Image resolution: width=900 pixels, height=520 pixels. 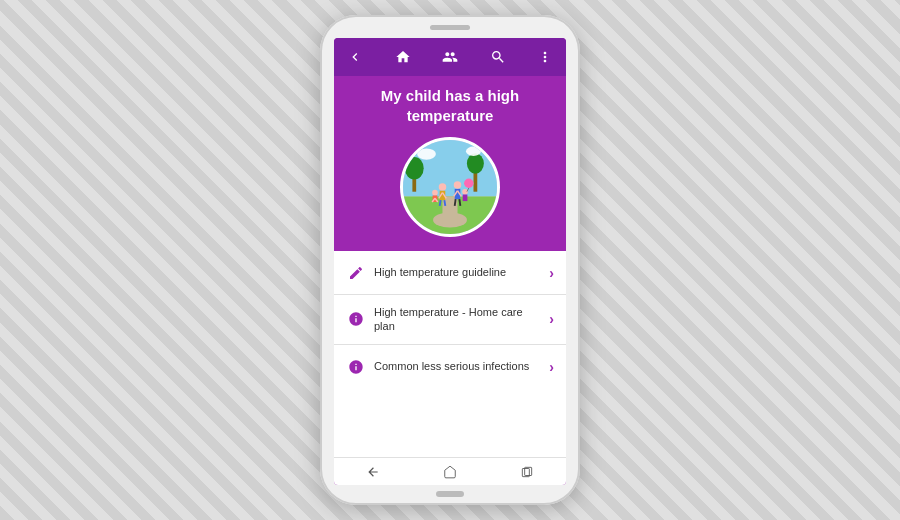 What do you see at coordinates (460, 320) in the screenshot?
I see `menu-item-home-care-label: High temperature - Home care plan` at bounding box center [460, 320].